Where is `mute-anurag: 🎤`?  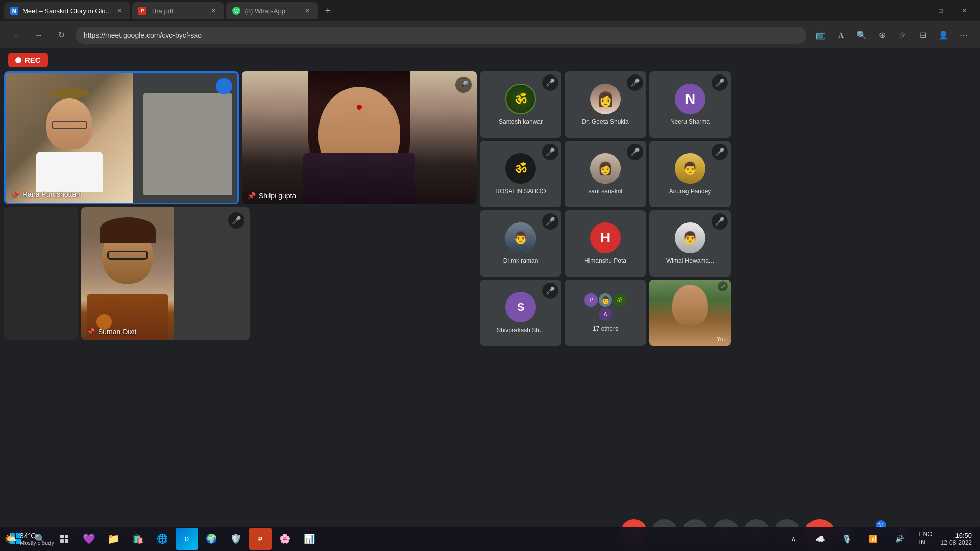 mute-anurag: 🎤 is located at coordinates (720, 152).